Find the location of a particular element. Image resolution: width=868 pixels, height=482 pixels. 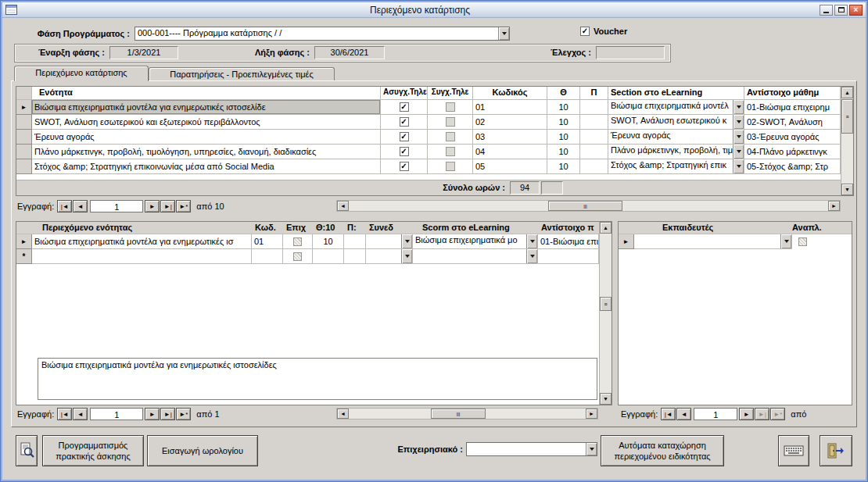

last-record-button: ►| is located at coordinates (762, 414).